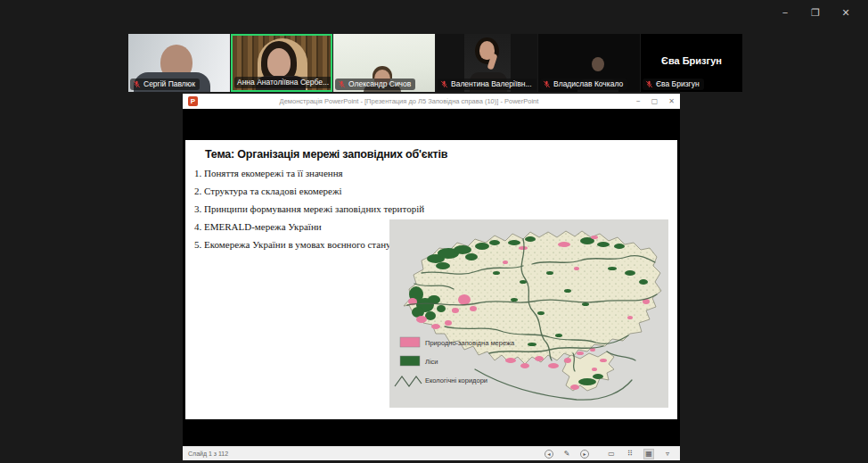 This screenshot has height=463, width=868. What do you see at coordinates (431, 453) in the screenshot?
I see `powerpoint-status-bar: Слайд 1 з 112 ◂ ✎ ▸ ▭ ⠿ ▦ ▿` at bounding box center [431, 453].